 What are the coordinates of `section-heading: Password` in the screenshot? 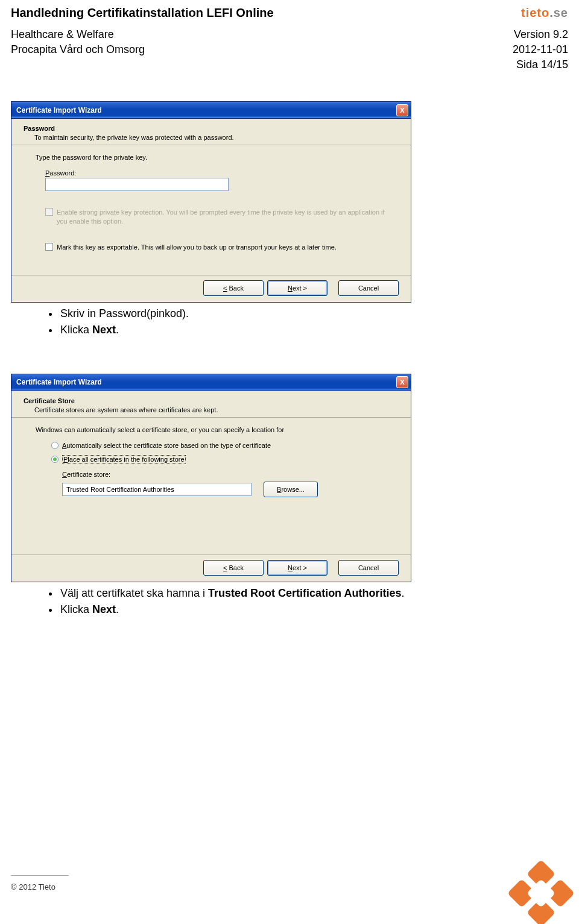 It's located at (211, 128).